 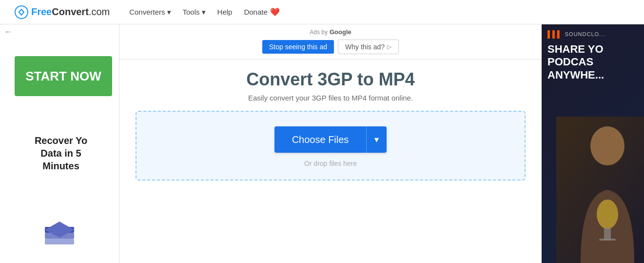 What do you see at coordinates (331, 47) in the screenshot?
I see `ad-controls: Stop seeing this ad Why this ad? ▷` at bounding box center [331, 47].